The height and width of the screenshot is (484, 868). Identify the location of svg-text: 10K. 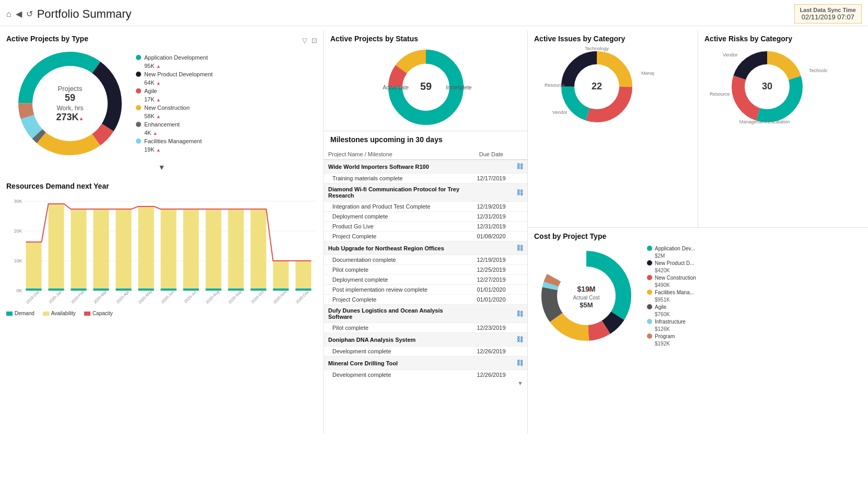
(18, 261).